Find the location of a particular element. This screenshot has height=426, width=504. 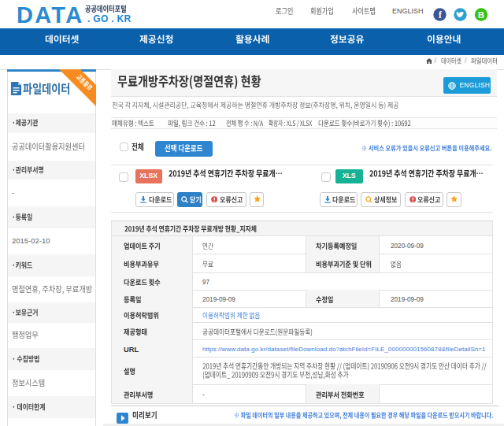

svg-text: f is located at coordinates (440, 15).